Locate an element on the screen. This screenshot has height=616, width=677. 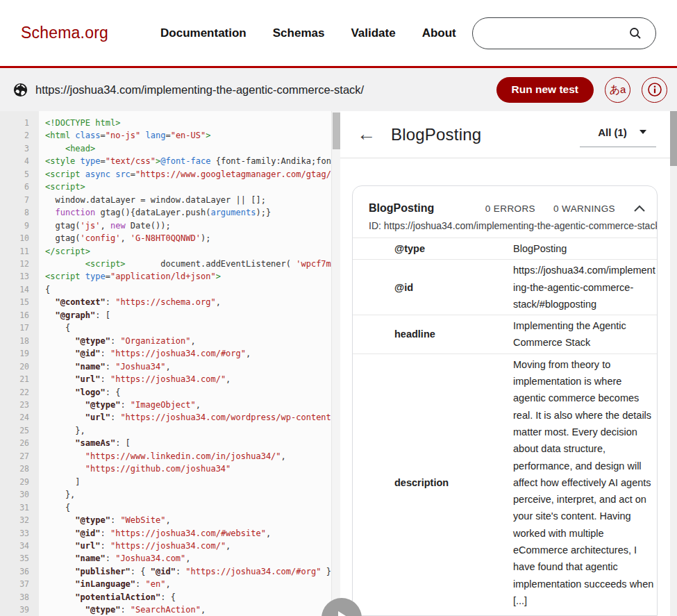
line-number: 13 is located at coordinates (15, 276).